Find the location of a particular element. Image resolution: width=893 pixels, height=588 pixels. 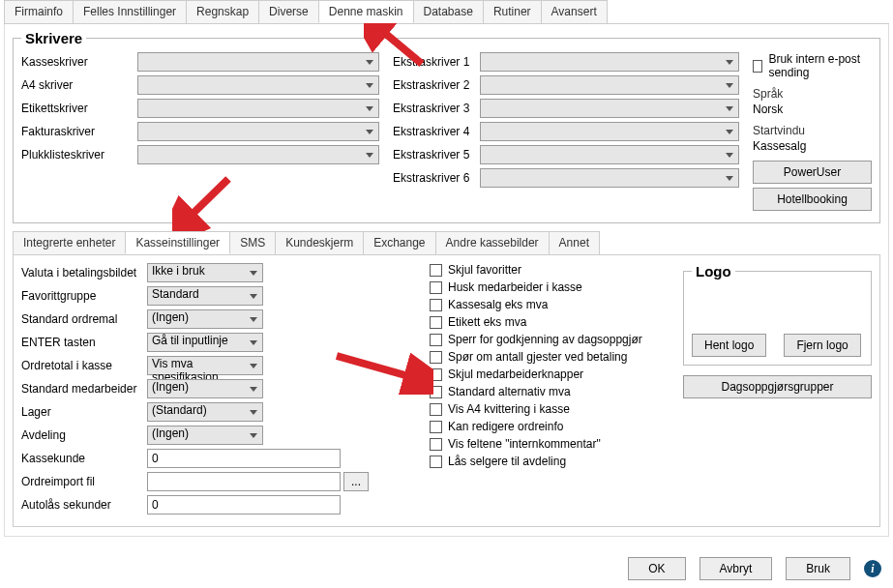

setting-select: Ikke i bruk is located at coordinates (205, 273).